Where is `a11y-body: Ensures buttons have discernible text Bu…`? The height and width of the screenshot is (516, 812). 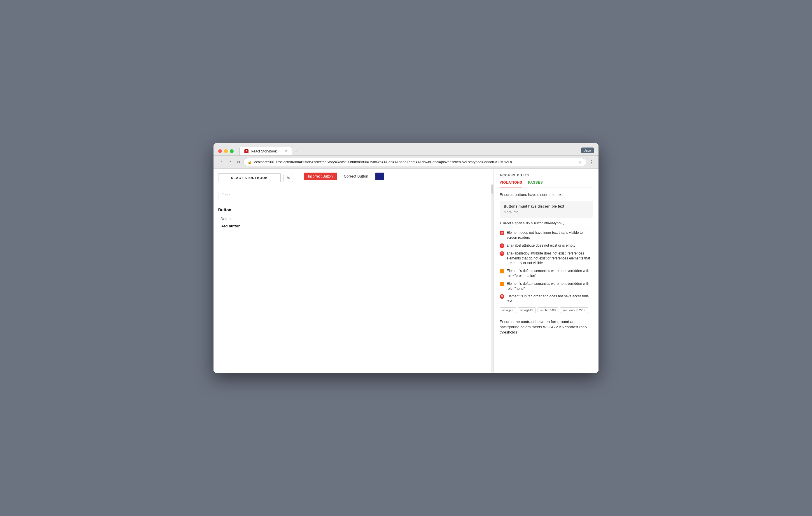
a11y-body: Ensures buttons have discernible text Bu… is located at coordinates (546, 264).